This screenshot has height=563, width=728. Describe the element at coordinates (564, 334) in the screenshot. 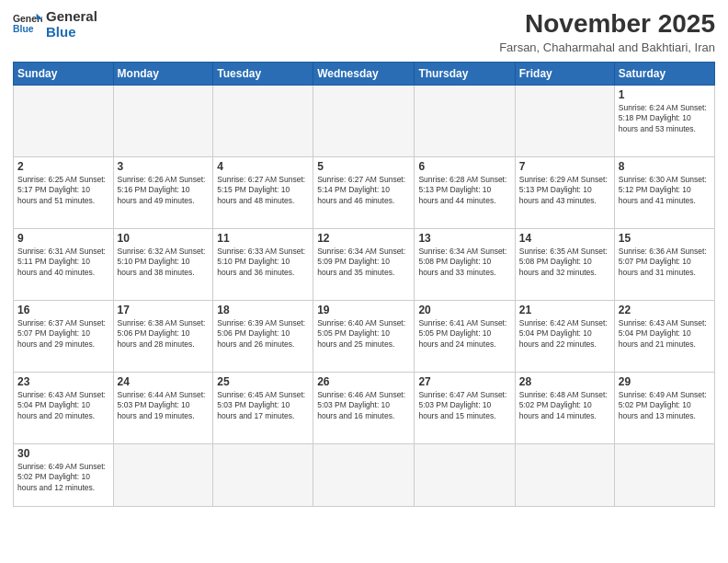

I see `day-info: Sunrise: 6:42 AM Sunset: 5:04 PM Dayligh…` at that location.